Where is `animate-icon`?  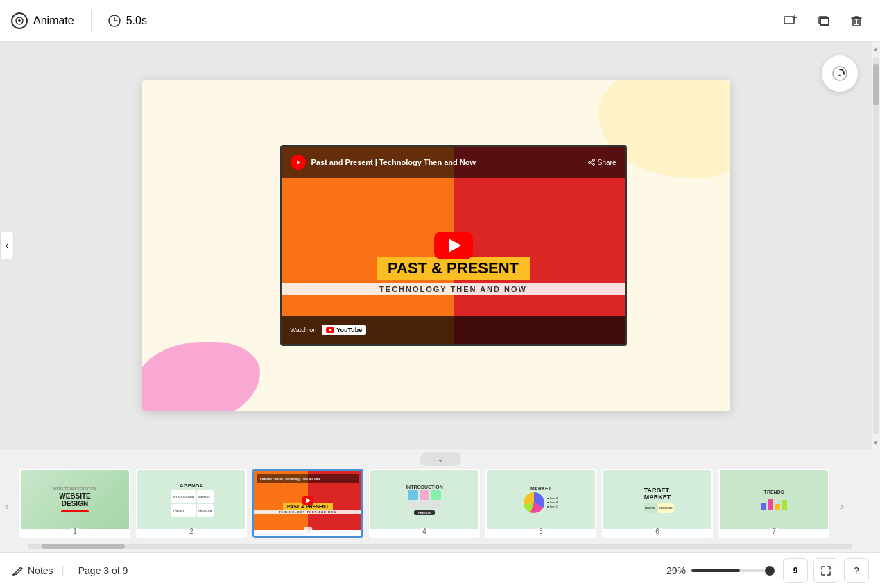
animate-icon is located at coordinates (19, 21).